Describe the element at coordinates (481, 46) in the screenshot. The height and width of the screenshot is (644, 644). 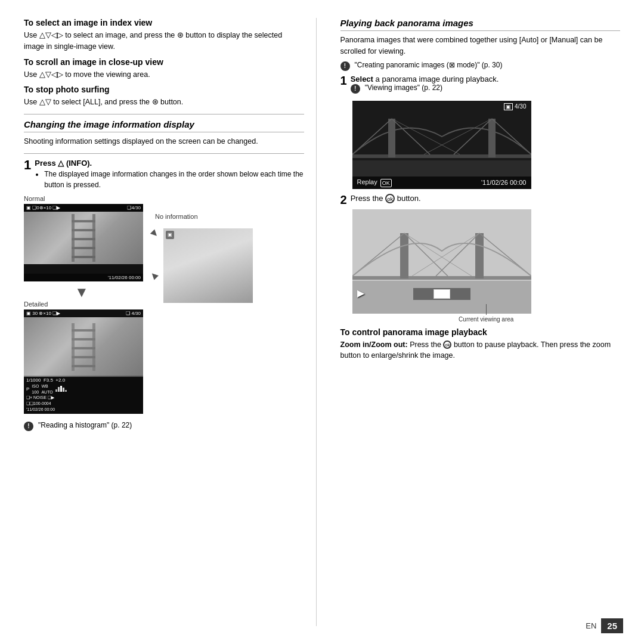
I see `right-intro: Panorama images that were combined toget…` at that location.